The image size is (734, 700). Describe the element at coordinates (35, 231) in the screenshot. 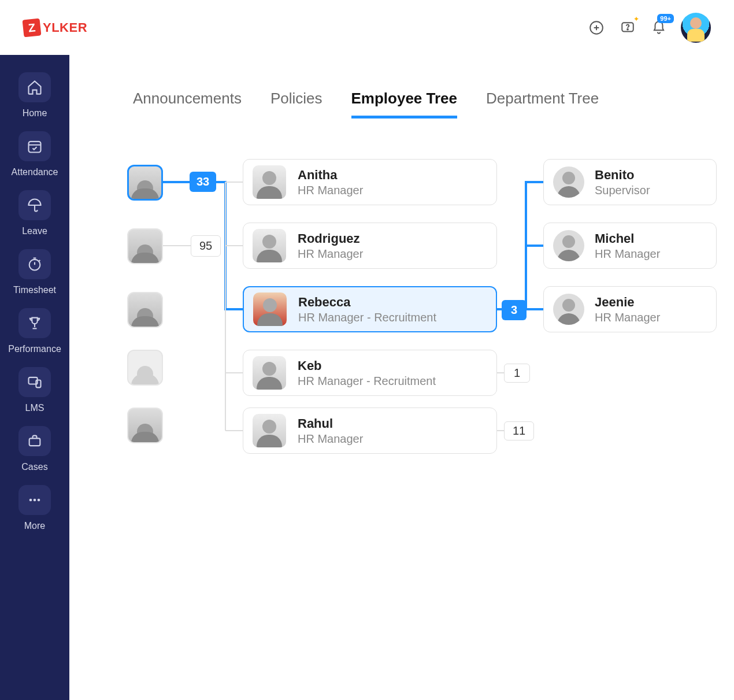

I see `sidebar-item-label: Leave` at that location.